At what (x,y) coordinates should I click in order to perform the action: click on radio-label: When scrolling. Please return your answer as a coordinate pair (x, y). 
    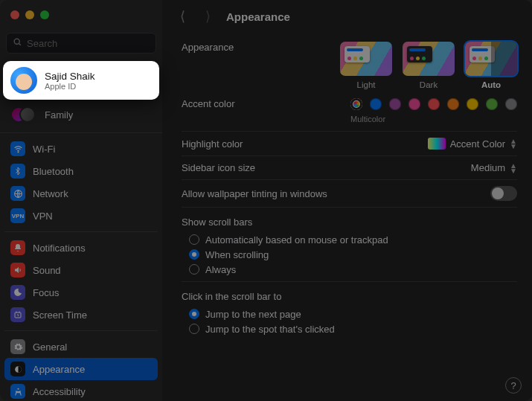
    Looking at the image, I should click on (237, 254).